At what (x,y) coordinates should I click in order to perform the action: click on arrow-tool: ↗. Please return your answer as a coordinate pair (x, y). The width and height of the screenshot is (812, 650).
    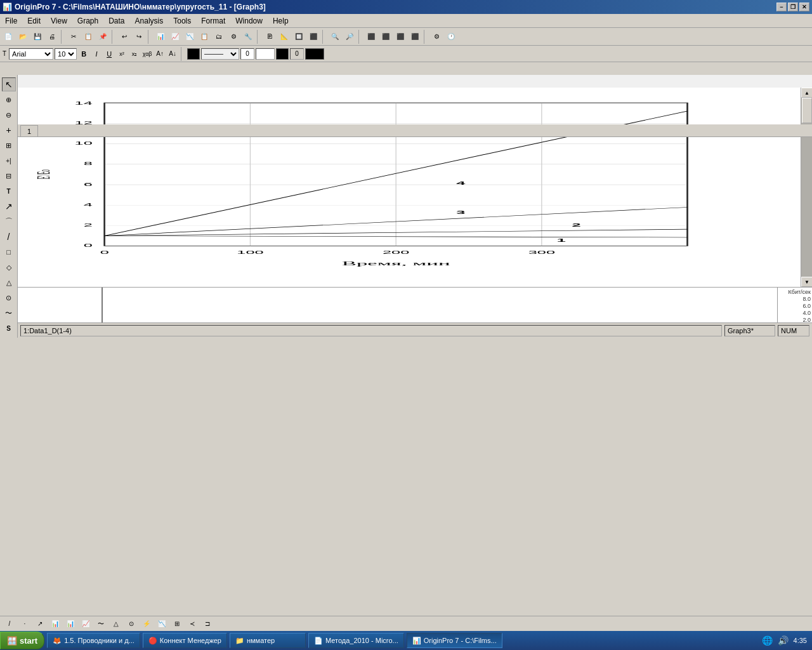
    Looking at the image, I should click on (9, 206).